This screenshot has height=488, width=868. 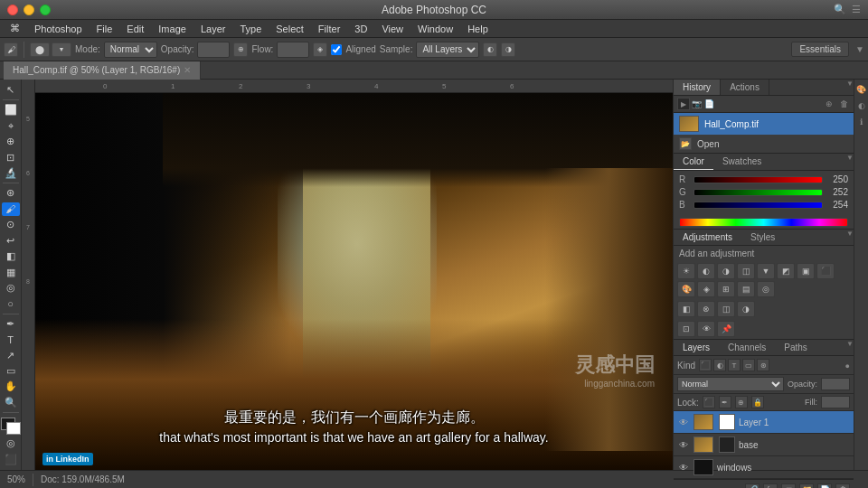 What do you see at coordinates (707, 237) in the screenshot?
I see `adjustments-tab: Adjustments` at bounding box center [707, 237].